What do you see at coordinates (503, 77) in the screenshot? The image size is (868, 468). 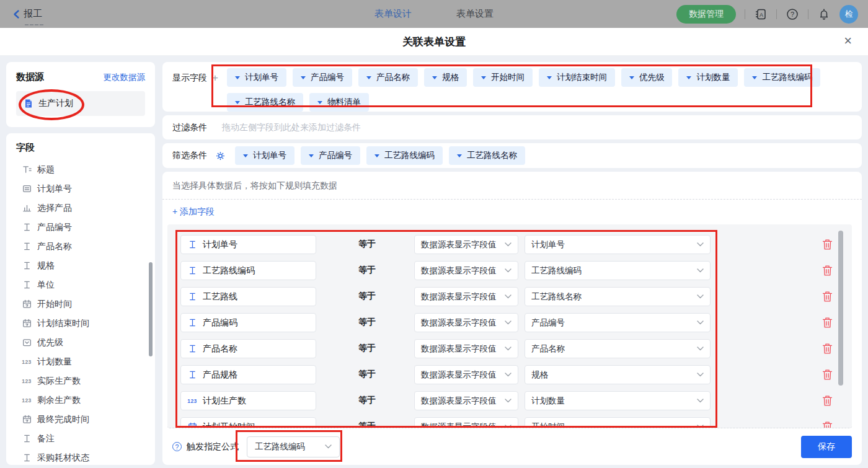 I see `field-tag: 开始时间` at bounding box center [503, 77].